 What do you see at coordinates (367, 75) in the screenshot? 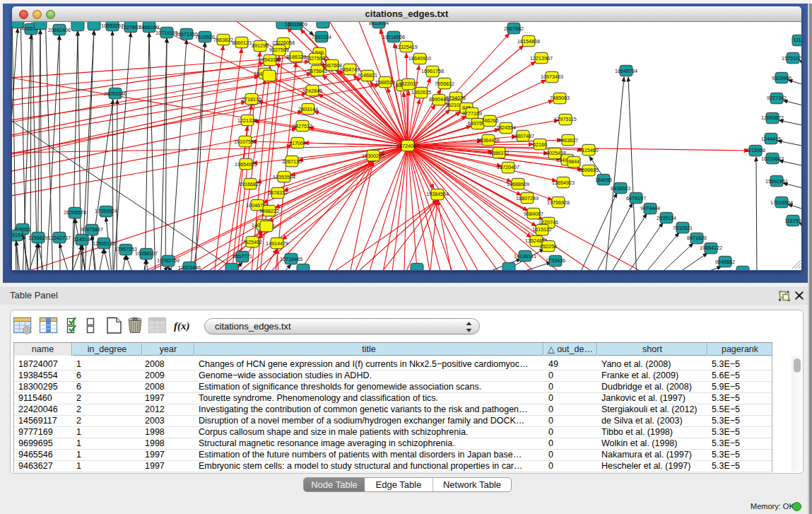
I see `svg-text: 9146821` at bounding box center [367, 75].